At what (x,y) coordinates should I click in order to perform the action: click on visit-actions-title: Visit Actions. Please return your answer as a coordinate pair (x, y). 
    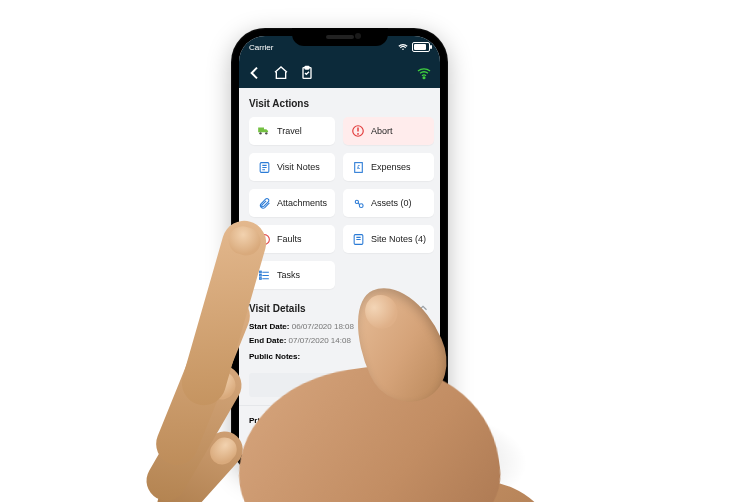
    Looking at the image, I should click on (340, 102).